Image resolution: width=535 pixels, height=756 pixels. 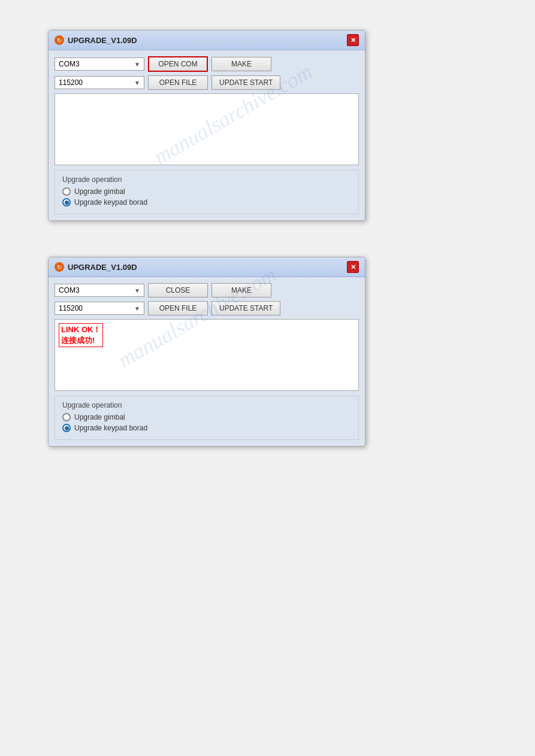 I want to click on window-body-2: COM3 ▼ CLOSE MAKE 115200 ▼ OPEN FILE UPD…, so click(x=207, y=362).